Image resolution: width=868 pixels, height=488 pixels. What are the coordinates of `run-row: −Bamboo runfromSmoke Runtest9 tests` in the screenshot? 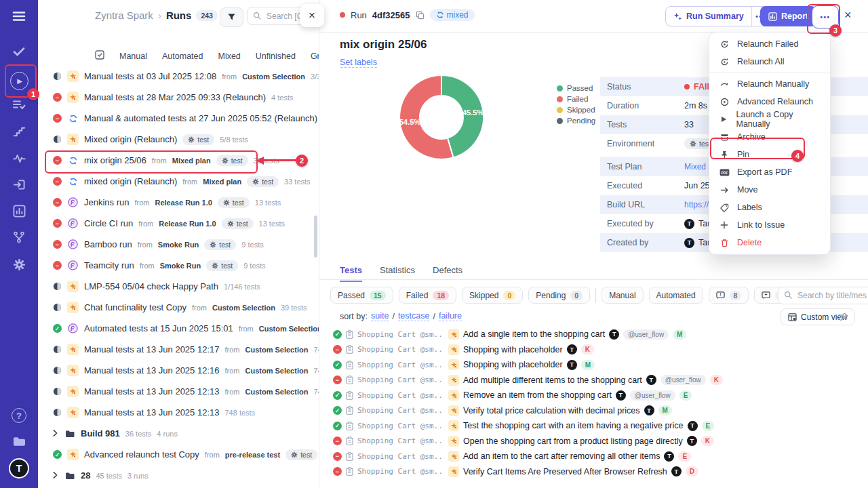 It's located at (178, 244).